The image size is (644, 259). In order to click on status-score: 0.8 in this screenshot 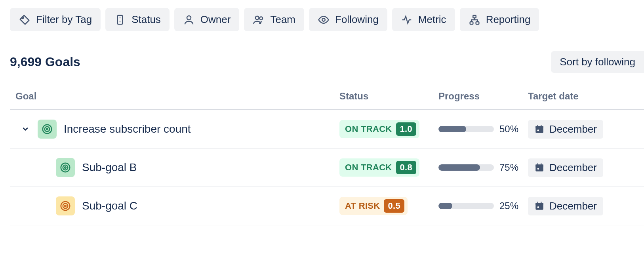, I will do `click(406, 168)`.